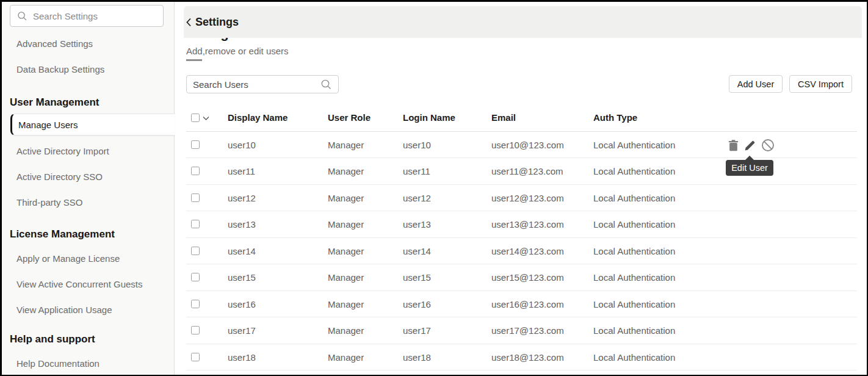 The image size is (868, 376). Describe the element at coordinates (88, 151) in the screenshot. I see `sidebar-item-active-directory-import: Active Directory Import` at that location.